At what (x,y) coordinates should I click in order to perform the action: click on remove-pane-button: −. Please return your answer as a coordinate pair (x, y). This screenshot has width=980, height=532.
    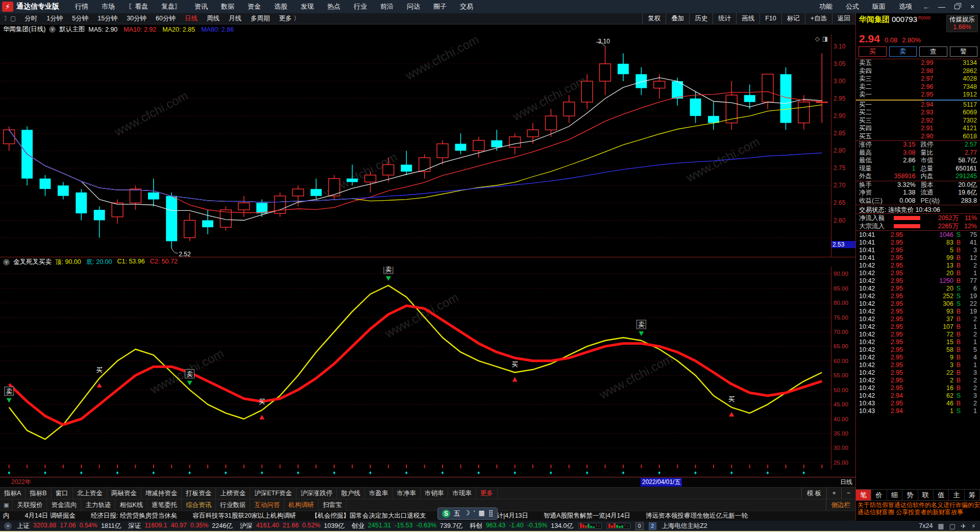
    Looking at the image, I should click on (848, 493).